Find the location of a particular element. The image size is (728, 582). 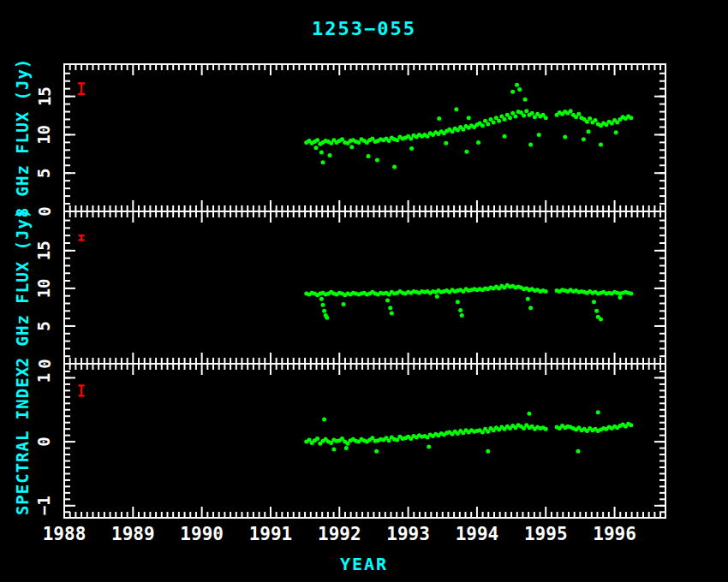

x-tick-label: 1989 is located at coordinates (134, 534).